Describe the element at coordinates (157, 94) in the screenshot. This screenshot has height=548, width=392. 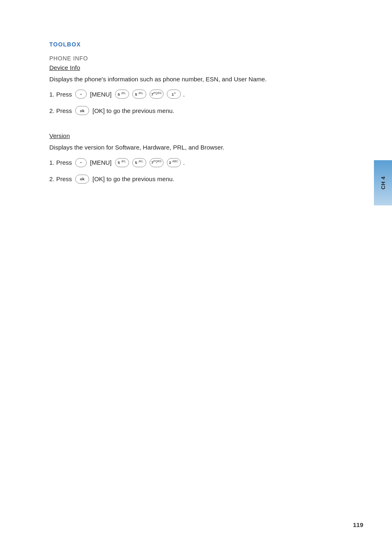
I see `key-7pqrs: 7PQRS` at that location.